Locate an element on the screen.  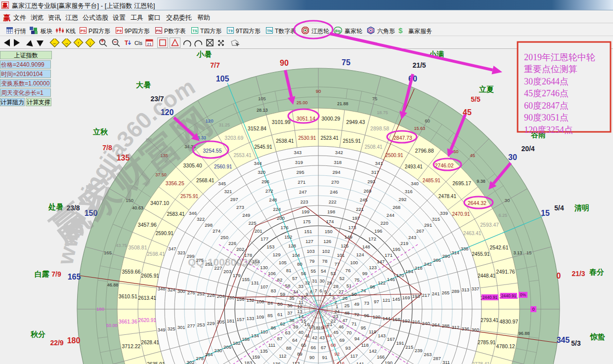
svg-text: 317 is located at coordinates (375, 172).